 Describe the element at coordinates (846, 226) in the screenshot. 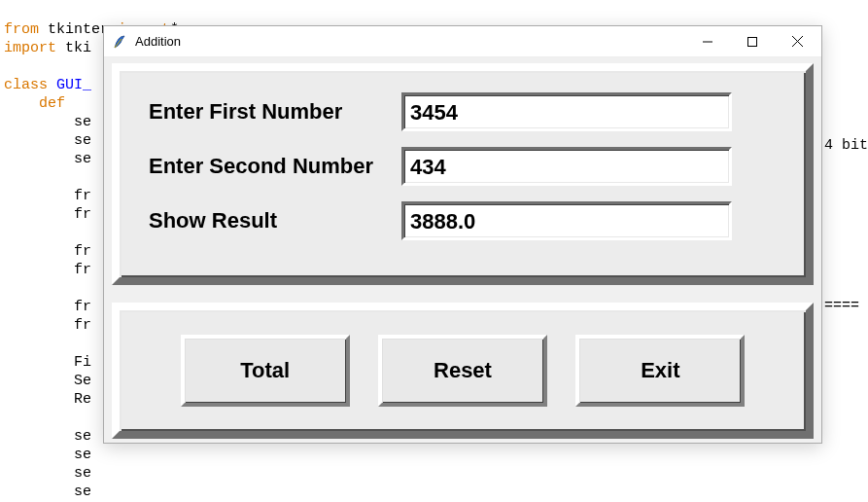

I see `console-right-fragment: 4 bit ====` at that location.